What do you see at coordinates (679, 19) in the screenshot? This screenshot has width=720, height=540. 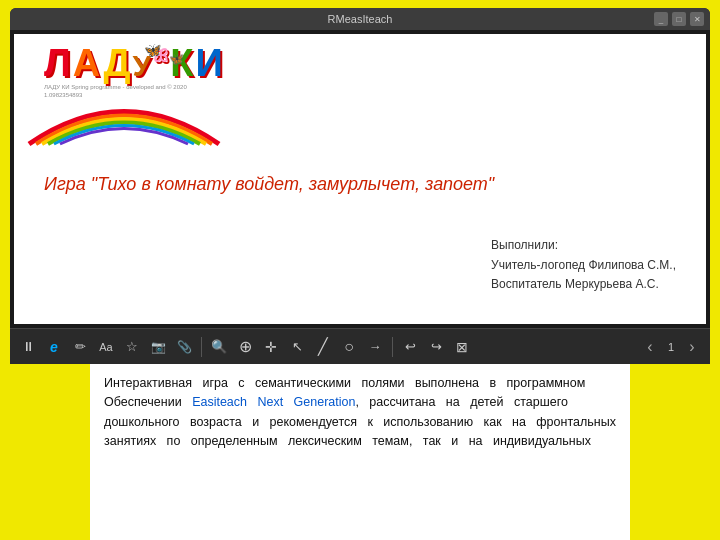 I see `maximize-button: □` at bounding box center [679, 19].